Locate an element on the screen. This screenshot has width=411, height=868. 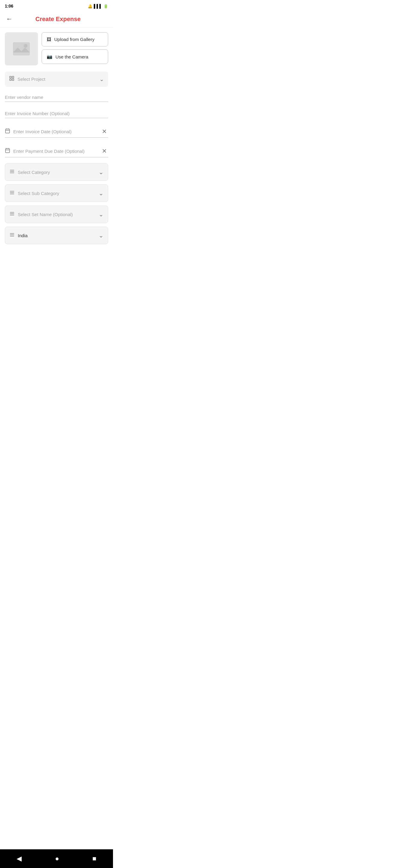
nav-recents-button: ■ is located at coordinates (94, 859).